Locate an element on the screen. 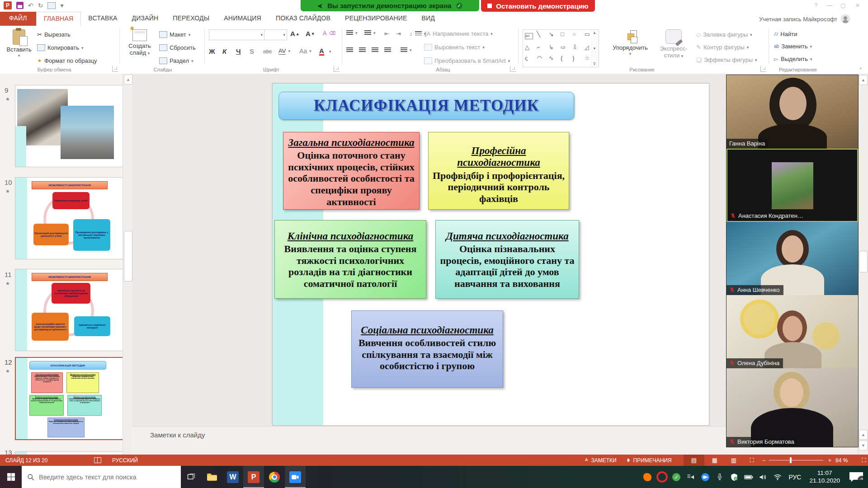  align-left-button is located at coordinates (350, 50).